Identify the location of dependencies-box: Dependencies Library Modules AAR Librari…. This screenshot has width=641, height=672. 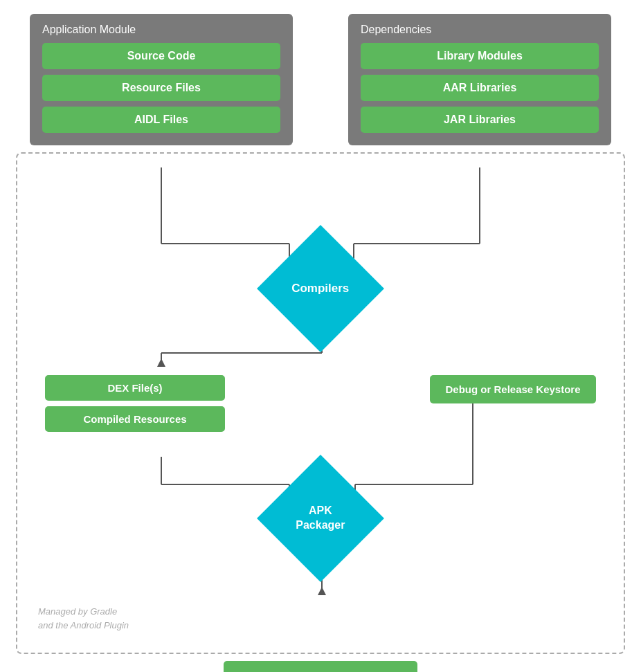
(480, 80).